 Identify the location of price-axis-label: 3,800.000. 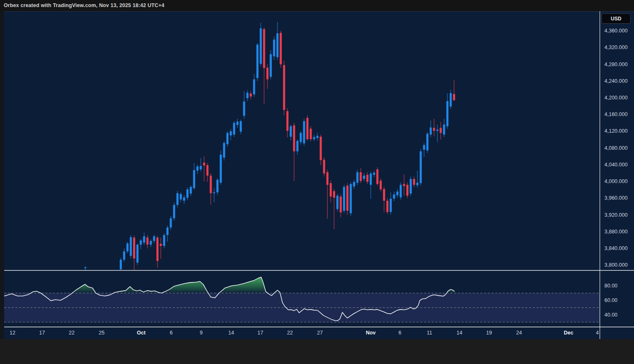
(616, 265).